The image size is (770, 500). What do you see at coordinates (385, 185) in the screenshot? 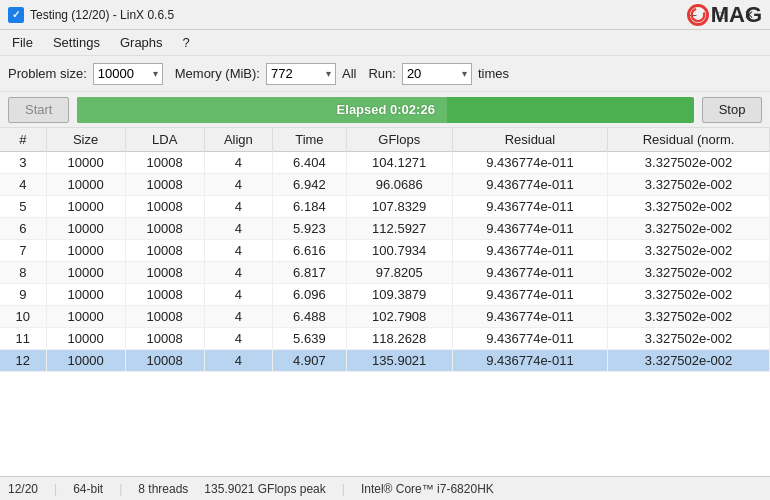
I see `table-row: 4100001000846.94296.06869.436774e-0113.3…` at bounding box center [385, 185].